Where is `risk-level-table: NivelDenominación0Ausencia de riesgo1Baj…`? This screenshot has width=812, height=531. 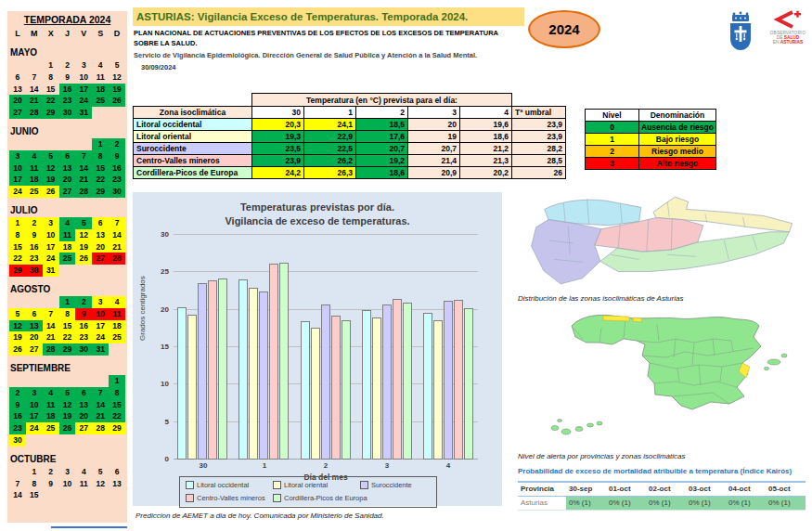
risk-level-table: NivelDenominación0Ausencia de riesgo1Baj… is located at coordinates (651, 139).